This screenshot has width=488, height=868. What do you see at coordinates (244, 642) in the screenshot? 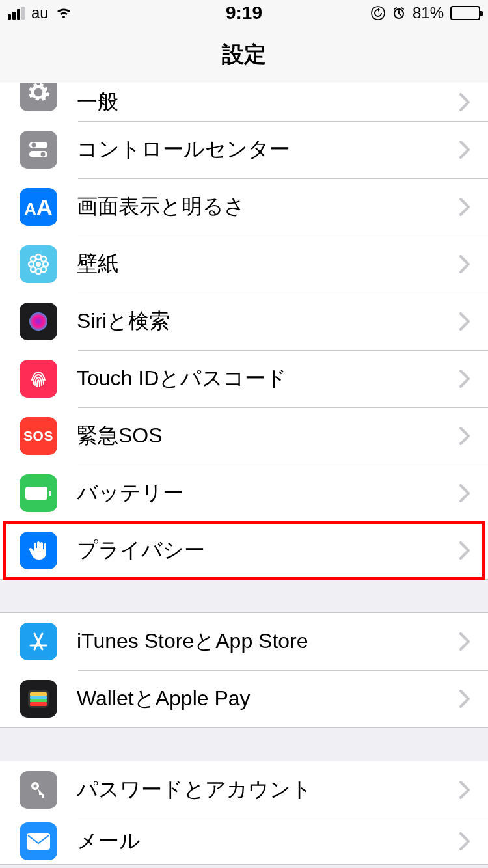
I see `settings-row-appstore: iTunes StoreとApp Store` at bounding box center [244, 642].